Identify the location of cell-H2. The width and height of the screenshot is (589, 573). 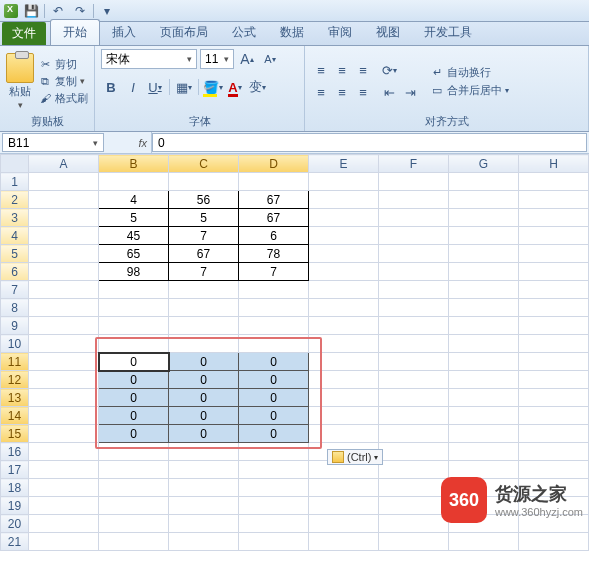
(554, 200).